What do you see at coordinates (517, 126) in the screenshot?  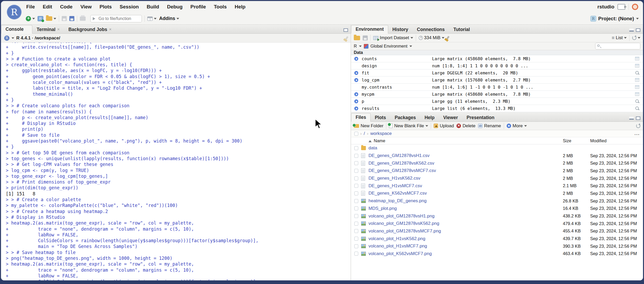 I see `more-button: More` at bounding box center [517, 126].